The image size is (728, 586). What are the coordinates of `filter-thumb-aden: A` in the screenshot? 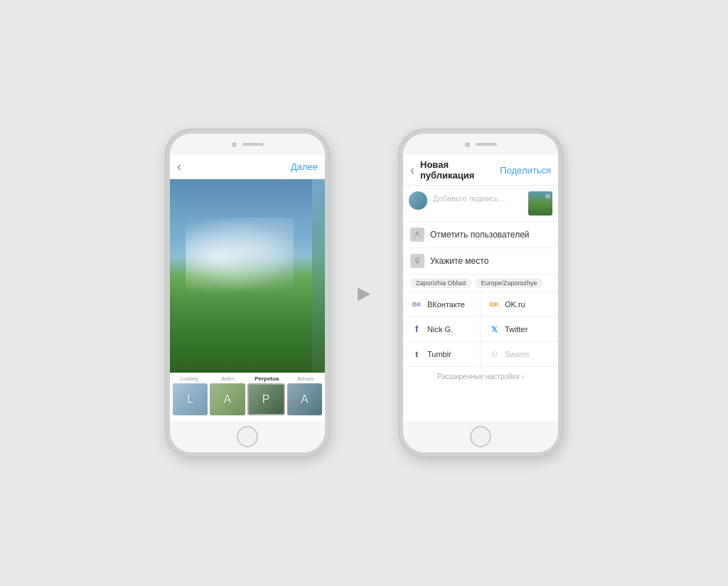 It's located at (228, 400).